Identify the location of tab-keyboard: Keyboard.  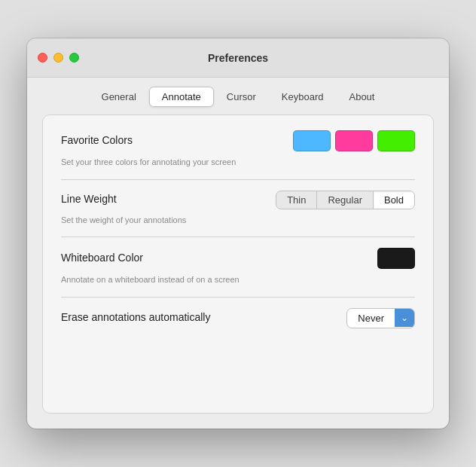
(303, 96).